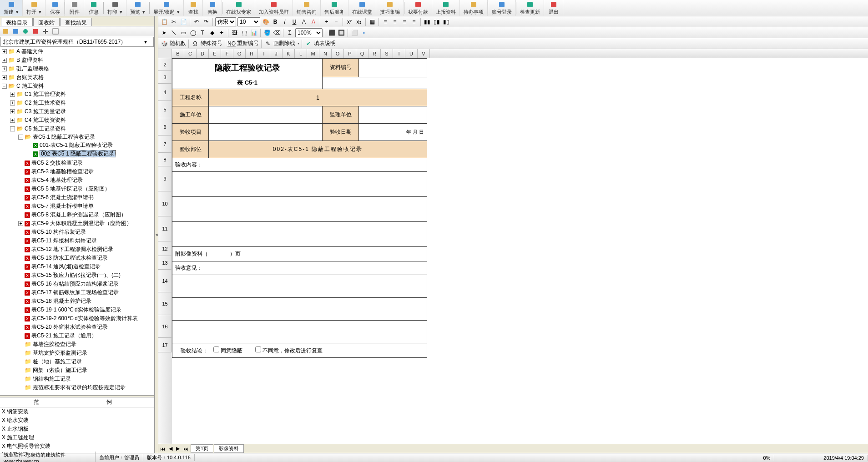 The image size is (868, 462). Describe the element at coordinates (327, 22) in the screenshot. I see `plus-icon: +` at that location.